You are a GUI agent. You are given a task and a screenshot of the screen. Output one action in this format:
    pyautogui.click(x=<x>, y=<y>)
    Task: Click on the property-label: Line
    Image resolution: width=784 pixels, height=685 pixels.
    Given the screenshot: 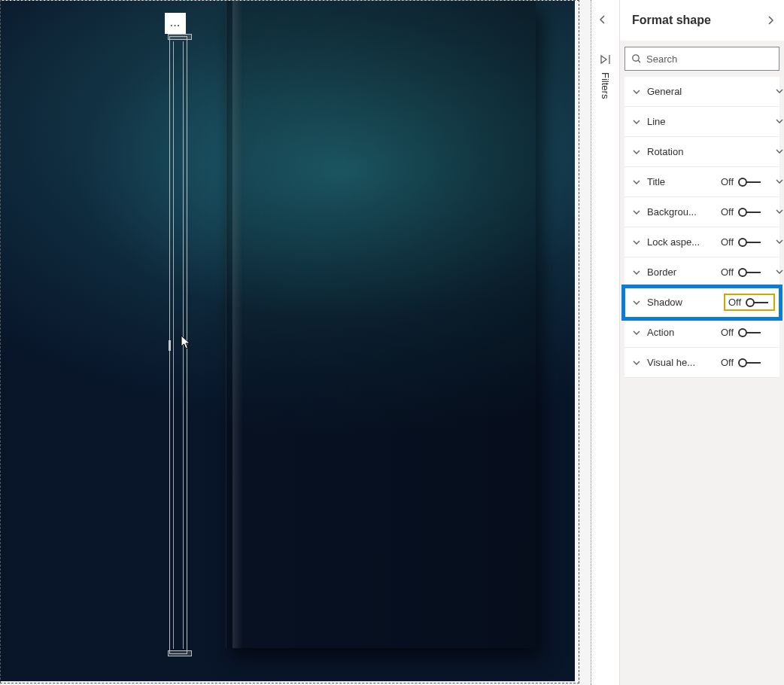 What is the action you would take?
    pyautogui.click(x=710, y=122)
    